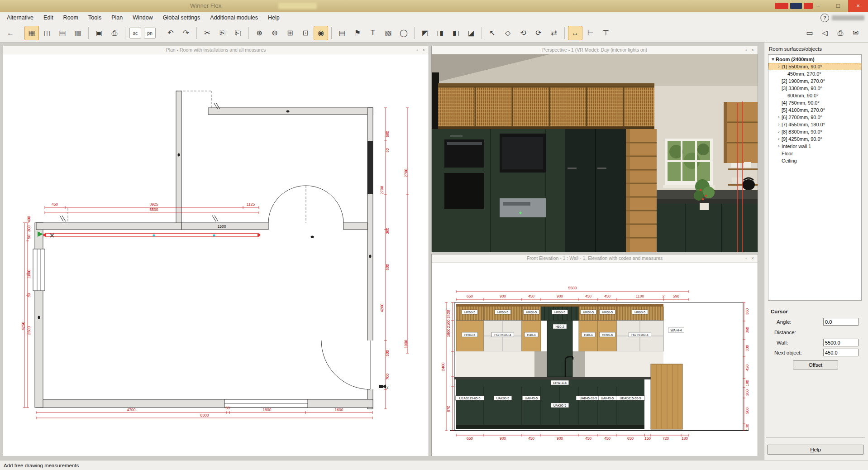 The image size is (868, 470). I want to click on wall-distance-input, so click(841, 342).